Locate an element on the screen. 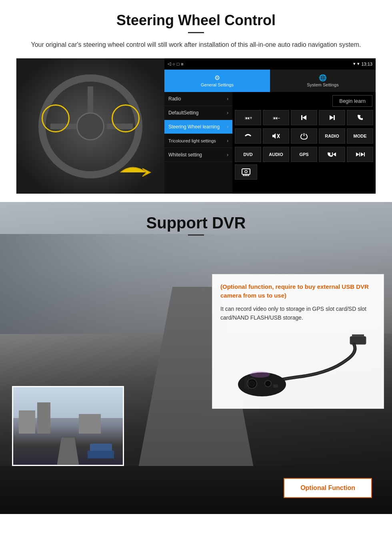 This screenshot has width=392, height=534. wheel-spoke-top is located at coordinates (90, 99).